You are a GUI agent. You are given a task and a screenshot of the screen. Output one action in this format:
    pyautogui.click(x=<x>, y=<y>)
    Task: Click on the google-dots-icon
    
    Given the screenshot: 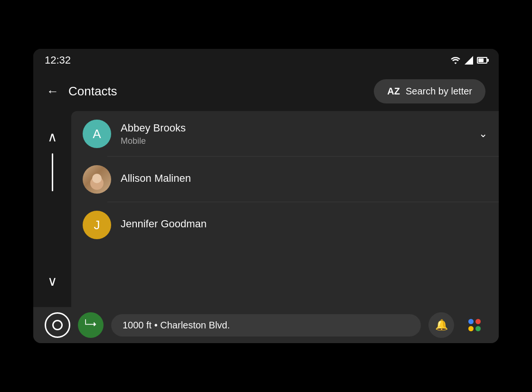 What is the action you would take?
    pyautogui.click(x=475, y=325)
    